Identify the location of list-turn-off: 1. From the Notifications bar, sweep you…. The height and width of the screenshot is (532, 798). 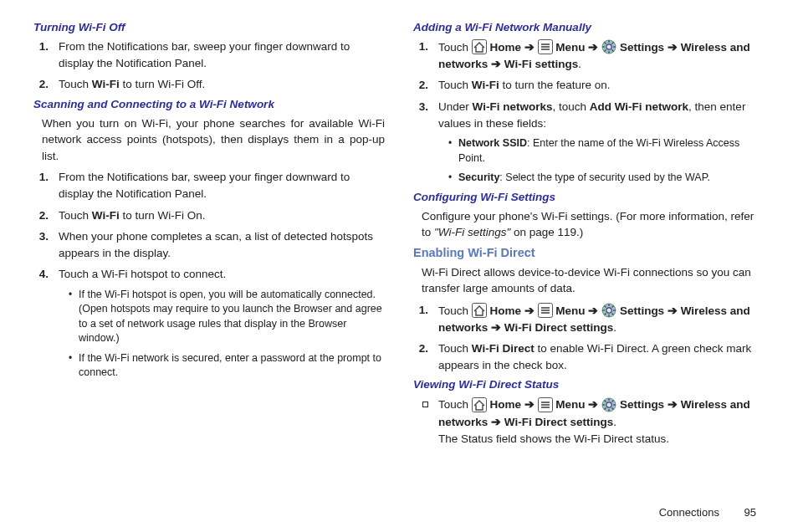
(209, 65).